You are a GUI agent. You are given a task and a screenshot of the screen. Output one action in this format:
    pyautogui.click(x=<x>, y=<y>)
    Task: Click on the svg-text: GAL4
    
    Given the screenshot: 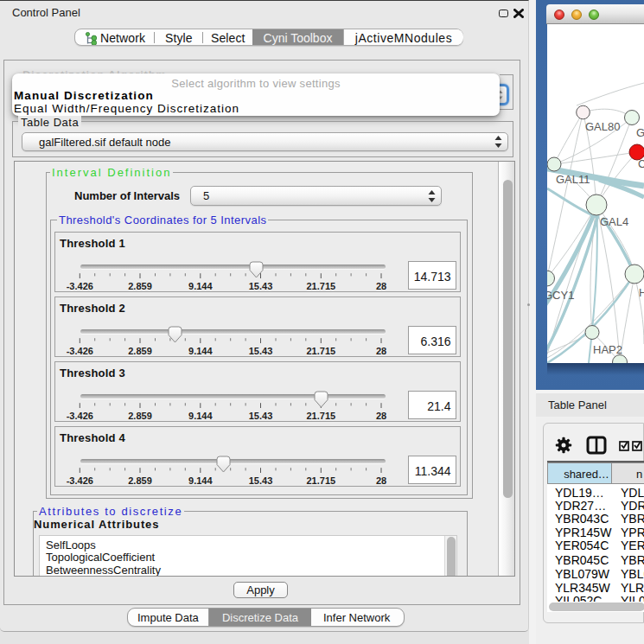 What is the action you would take?
    pyautogui.click(x=614, y=221)
    